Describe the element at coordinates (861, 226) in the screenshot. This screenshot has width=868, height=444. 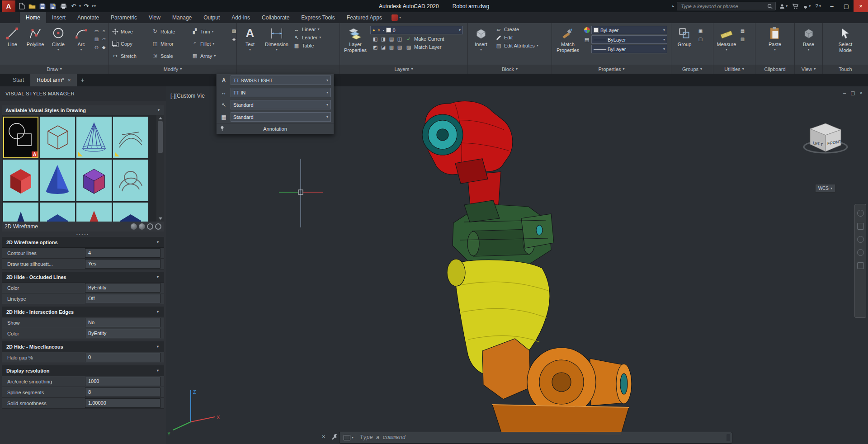
I see `pan-icon` at that location.